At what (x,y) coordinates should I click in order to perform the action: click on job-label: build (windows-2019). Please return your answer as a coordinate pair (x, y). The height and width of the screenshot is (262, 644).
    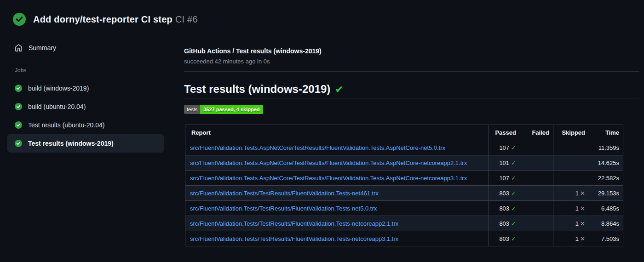
    Looking at the image, I should click on (58, 88).